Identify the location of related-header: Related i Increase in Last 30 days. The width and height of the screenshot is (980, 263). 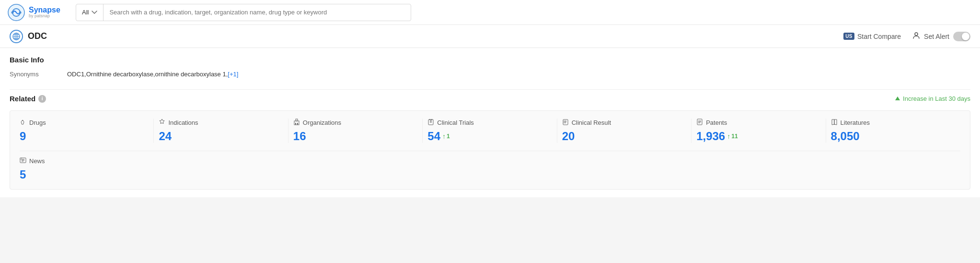
(490, 98).